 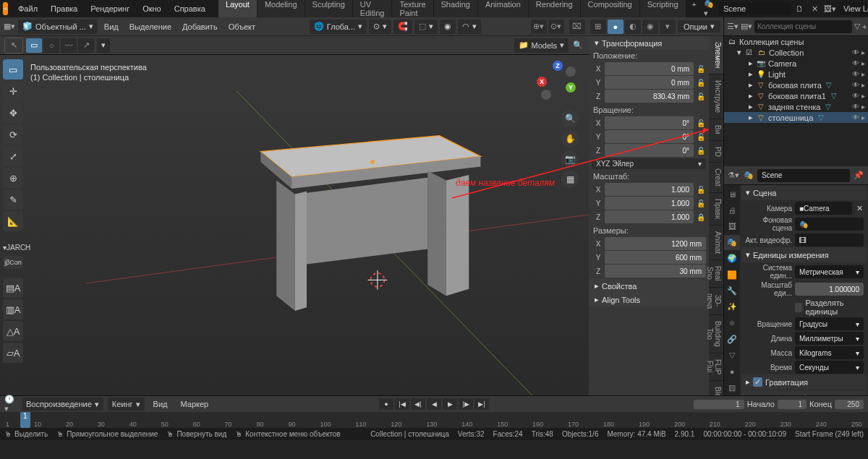 What do you see at coordinates (758, 382) in the screenshot?
I see `gravity-check: ✓` at bounding box center [758, 382].